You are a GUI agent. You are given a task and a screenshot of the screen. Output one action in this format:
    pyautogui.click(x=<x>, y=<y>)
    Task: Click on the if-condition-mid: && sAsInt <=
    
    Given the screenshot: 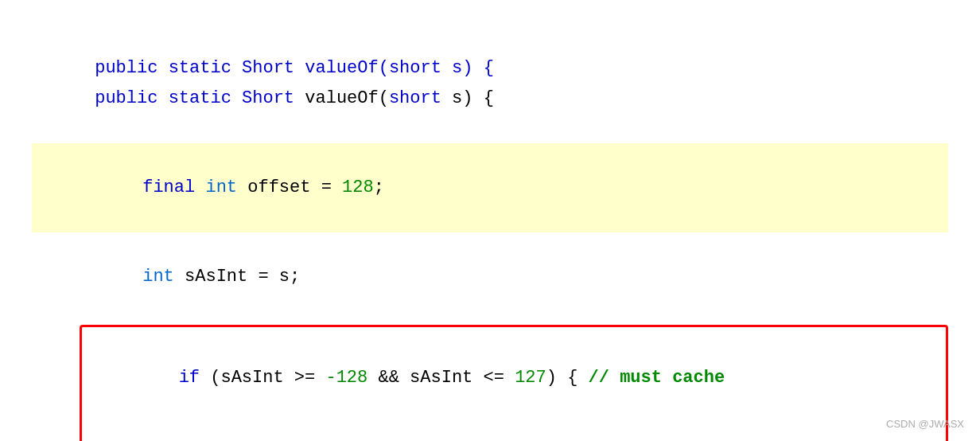 What is the action you would take?
    pyautogui.click(x=441, y=377)
    